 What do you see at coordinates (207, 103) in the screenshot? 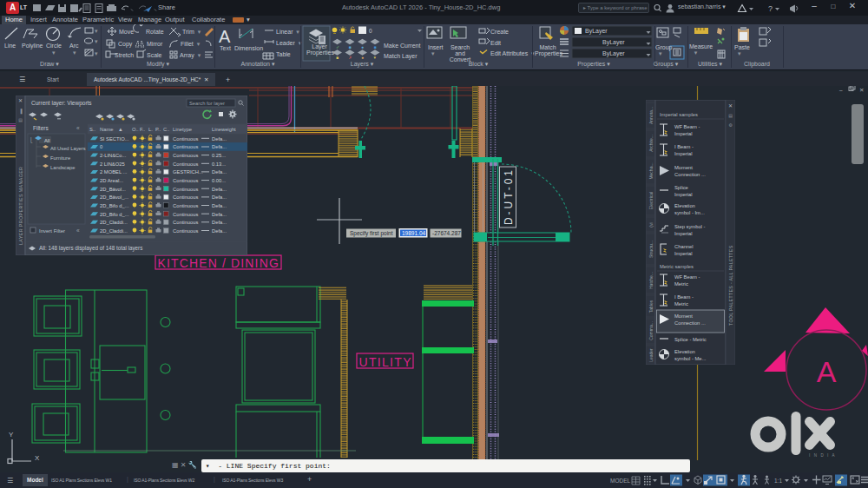
I see `svg-text: Search for layer` at bounding box center [207, 103].